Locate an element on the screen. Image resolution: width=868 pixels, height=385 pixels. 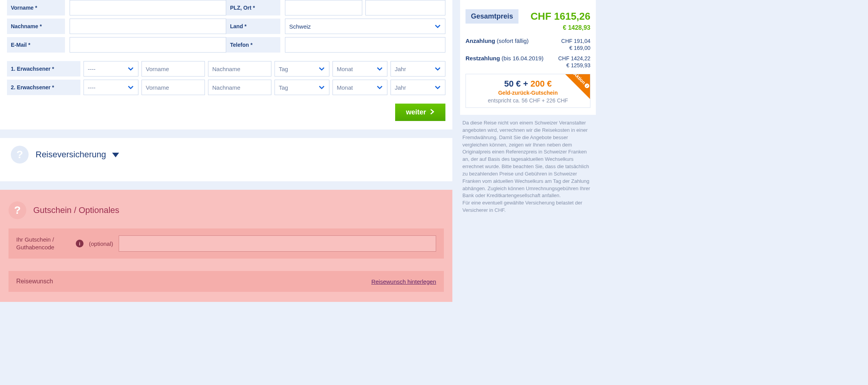
traveller-2-nachname is located at coordinates (240, 87).